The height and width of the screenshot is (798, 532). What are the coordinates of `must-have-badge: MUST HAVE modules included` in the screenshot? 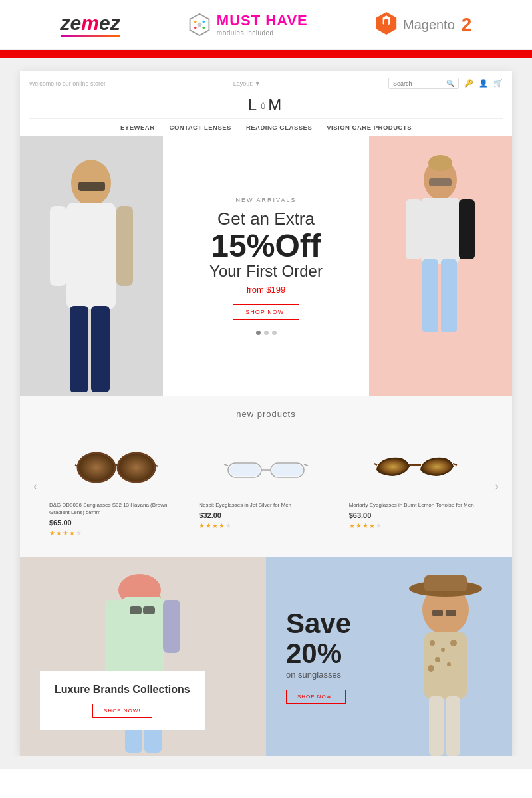 It's located at (247, 25).